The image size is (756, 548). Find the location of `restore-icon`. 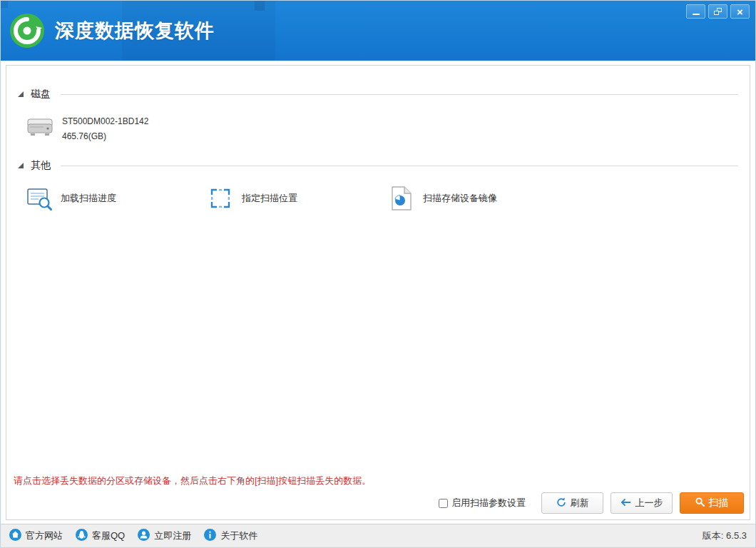

restore-icon is located at coordinates (717, 11).